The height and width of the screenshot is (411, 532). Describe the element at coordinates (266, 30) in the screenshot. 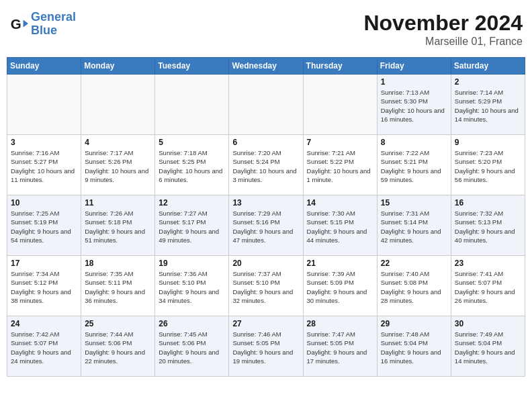

I see `page-header: G General Blue November 2024 Marseille 0…` at that location.